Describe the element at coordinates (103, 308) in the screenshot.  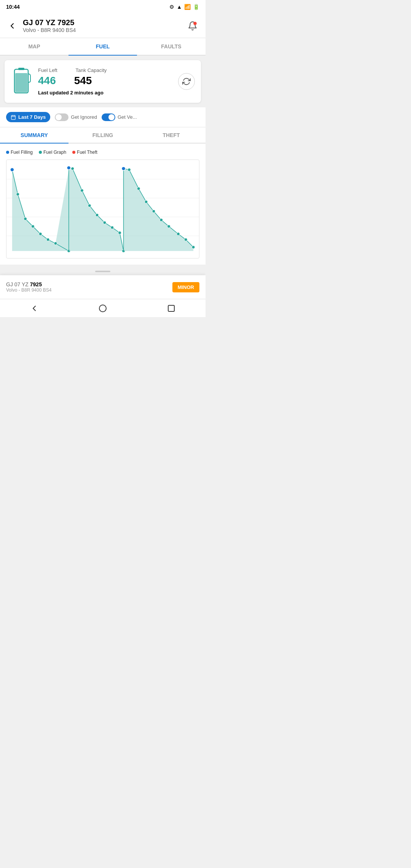
I see `nav-bar` at that location.